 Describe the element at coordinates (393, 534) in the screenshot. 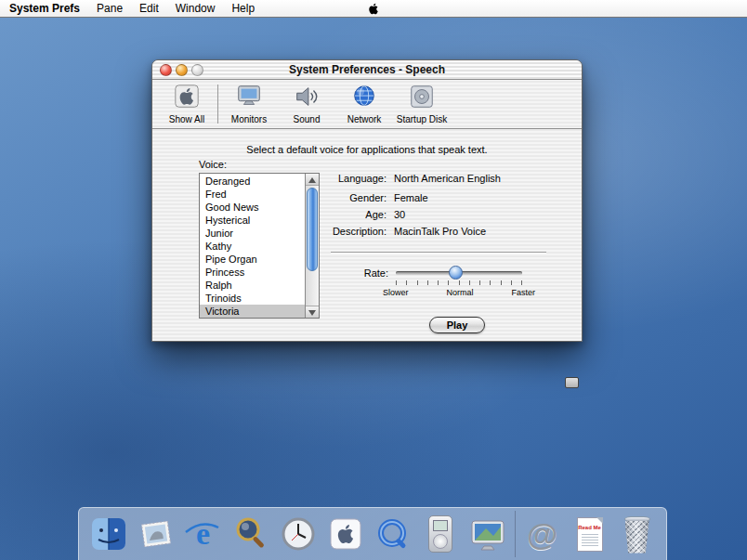

I see `dock-item-quicktime` at that location.